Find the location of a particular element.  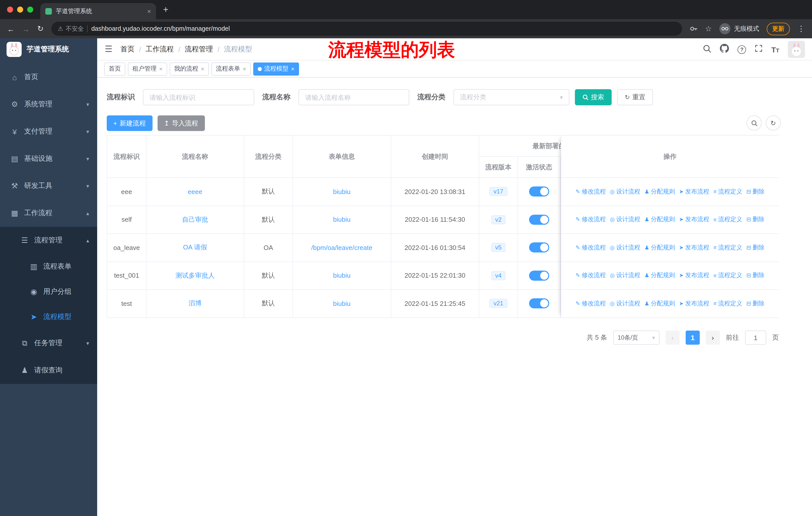

tag-process-form: 流程表单 × is located at coordinates (231, 69).